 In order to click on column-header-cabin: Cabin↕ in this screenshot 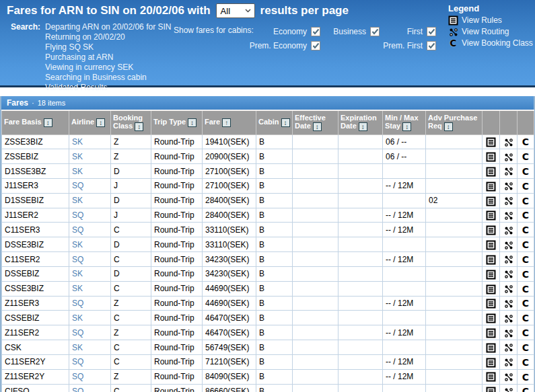, I will do `click(275, 122)`.